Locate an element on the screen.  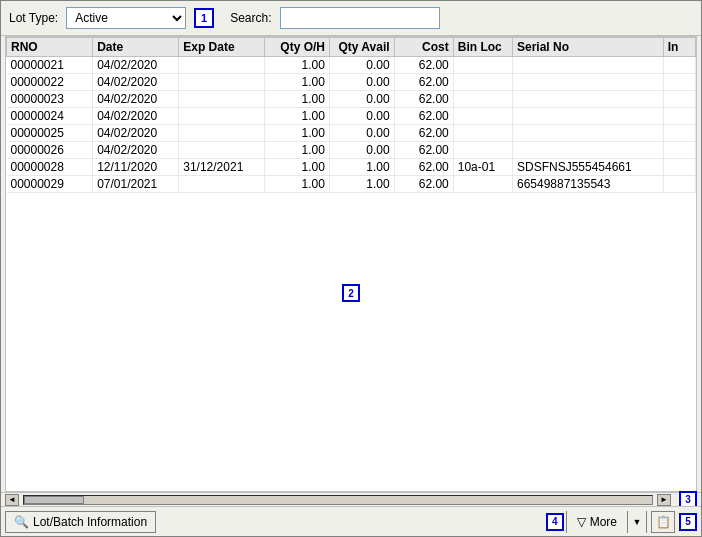
cell-rno: 00000025 is located at coordinates (50, 134).